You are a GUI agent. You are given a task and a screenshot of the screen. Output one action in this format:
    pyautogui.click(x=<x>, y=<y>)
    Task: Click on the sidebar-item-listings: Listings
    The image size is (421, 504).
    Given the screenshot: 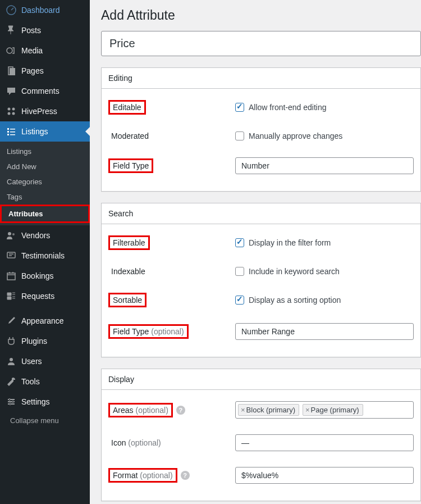 What is the action you would take?
    pyautogui.click(x=45, y=131)
    